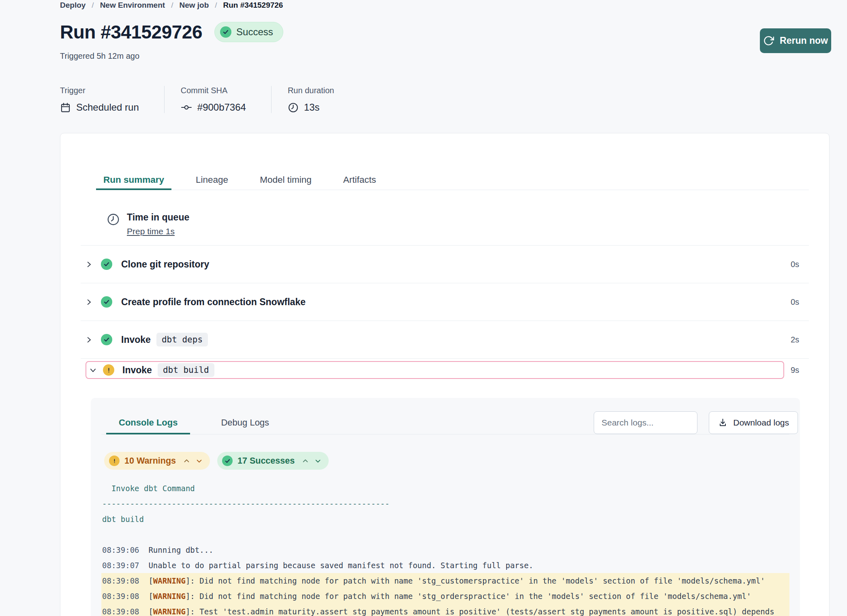 Image resolution: width=847 pixels, height=616 pixels. What do you see at coordinates (286, 180) in the screenshot?
I see `tab-model-timing: Model timing` at bounding box center [286, 180].